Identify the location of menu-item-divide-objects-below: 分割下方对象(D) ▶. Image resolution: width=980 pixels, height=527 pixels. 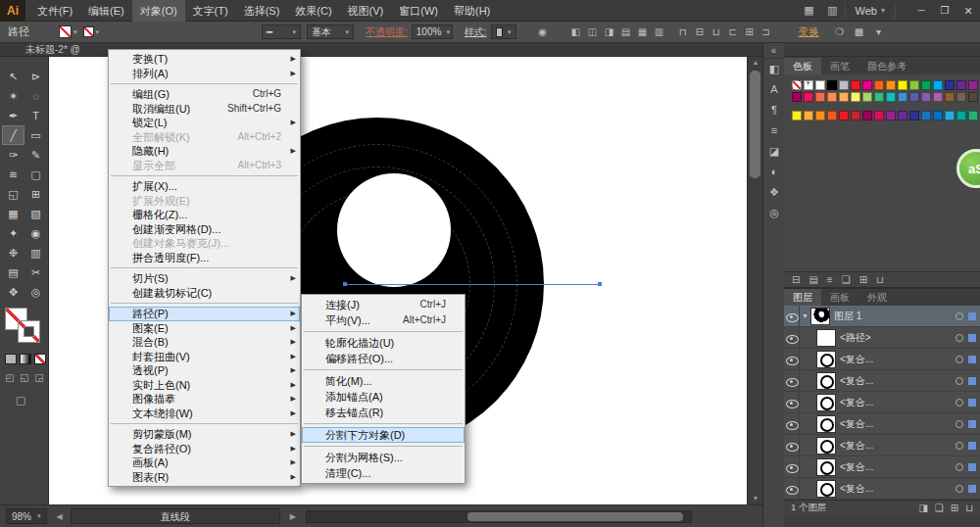
(383, 435).